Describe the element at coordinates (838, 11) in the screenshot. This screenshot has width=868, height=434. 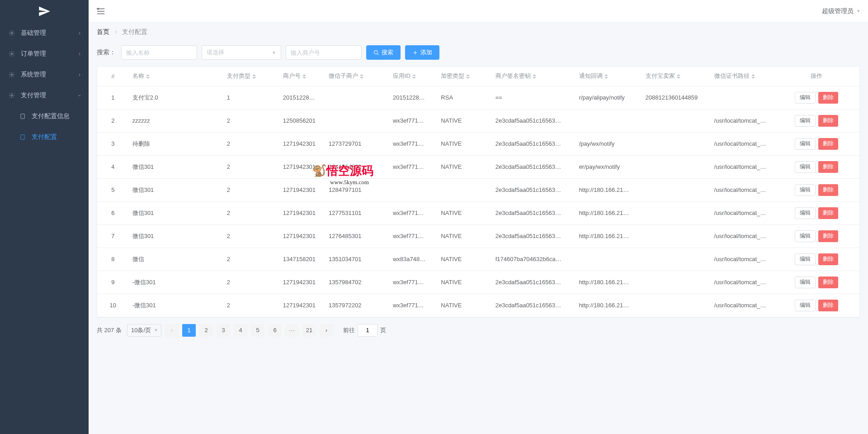
I see `user-label: 超级管理员` at that location.